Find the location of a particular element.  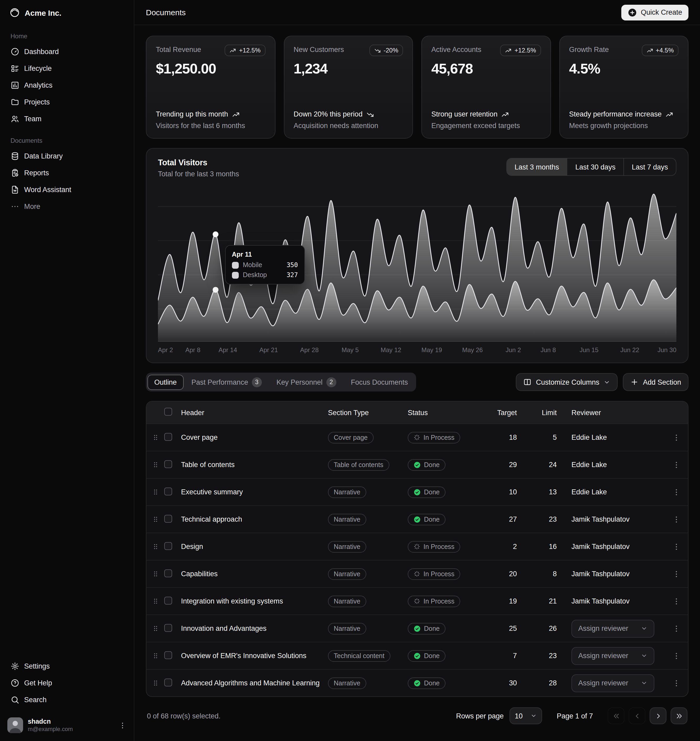

quick-create-button: Quick Create is located at coordinates (655, 12).